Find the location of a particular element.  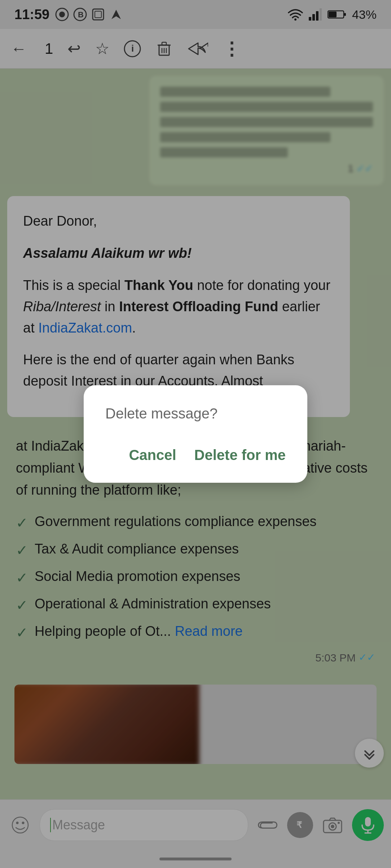

delete-dialog: Delete message? Cancel Delete for me is located at coordinates (196, 434).